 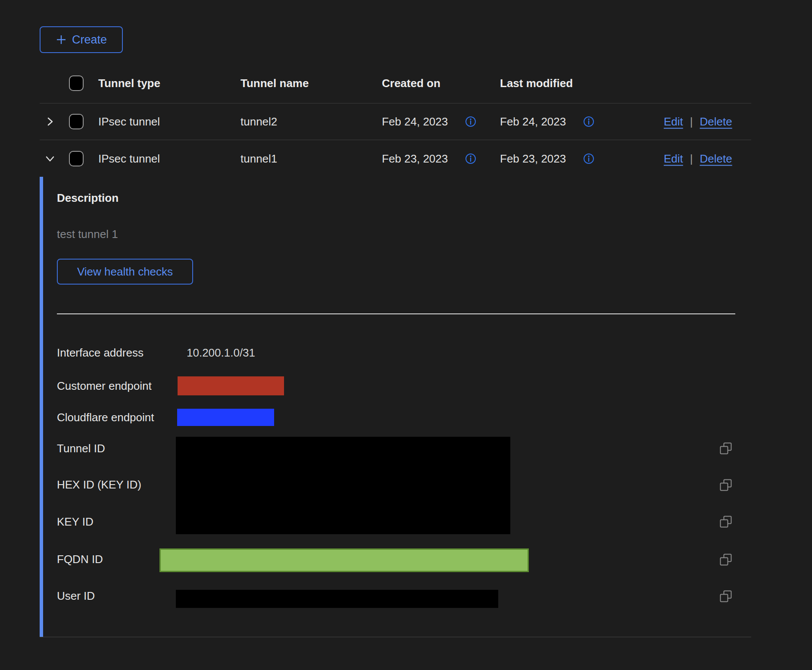 I want to click on field-value-interface-address: 10.200.1.0/31, so click(x=221, y=353).